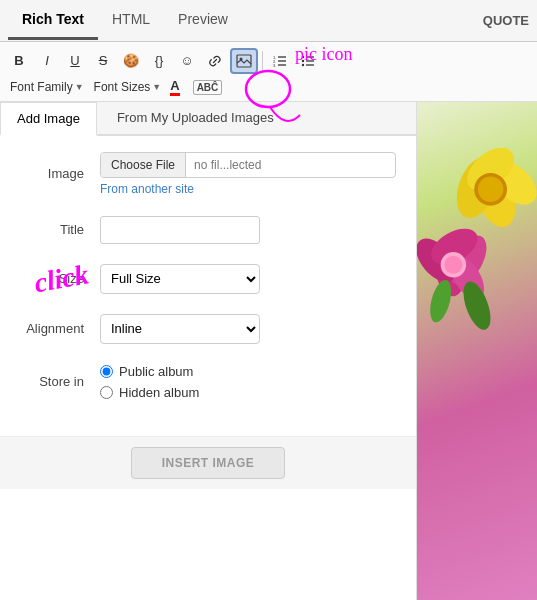 The image size is (537, 600). Describe the element at coordinates (106, 372) in the screenshot. I see `radio-public-input` at that location.